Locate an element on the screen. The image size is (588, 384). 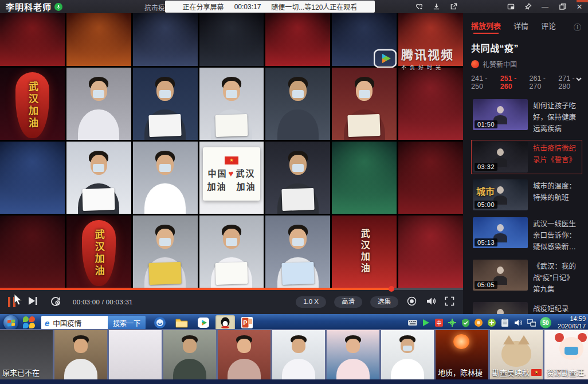
svg-text: P is located at coordinates (245, 323).